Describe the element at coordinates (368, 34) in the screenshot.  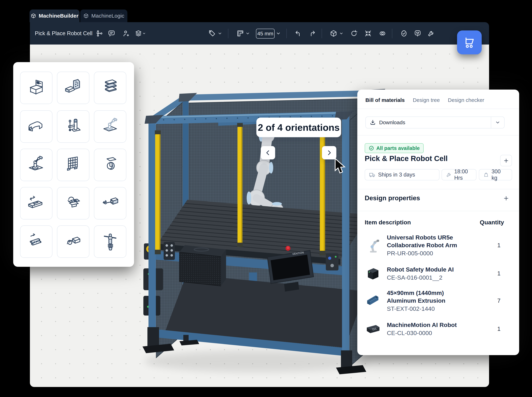
I see `center-fit-button` at that location.